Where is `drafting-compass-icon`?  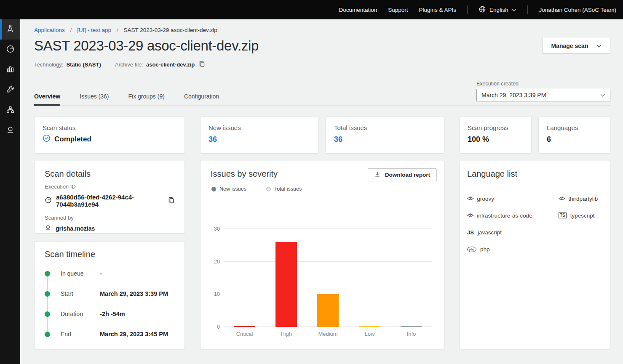 drafting-compass-icon is located at coordinates (10, 29).